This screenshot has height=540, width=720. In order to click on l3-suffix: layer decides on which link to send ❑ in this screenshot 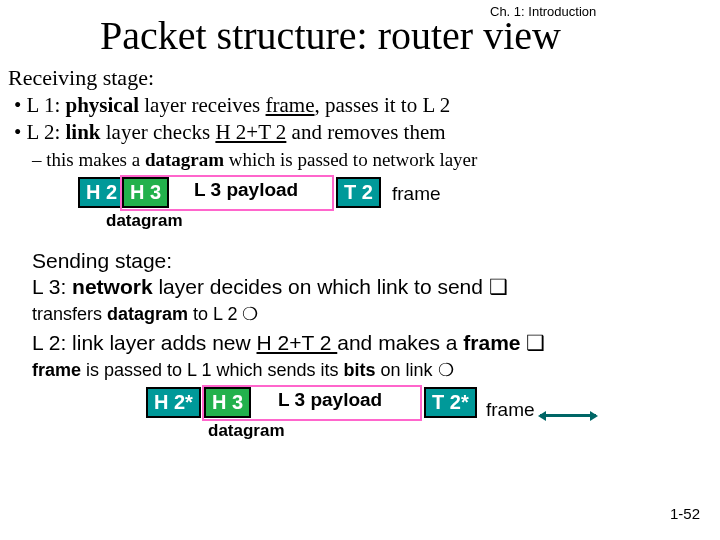, I will do `click(330, 286)`.